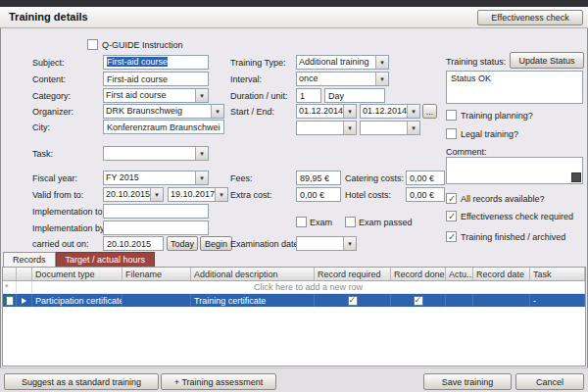  What do you see at coordinates (156, 63) in the screenshot?
I see `subject-input: First-aid course` at bounding box center [156, 63].